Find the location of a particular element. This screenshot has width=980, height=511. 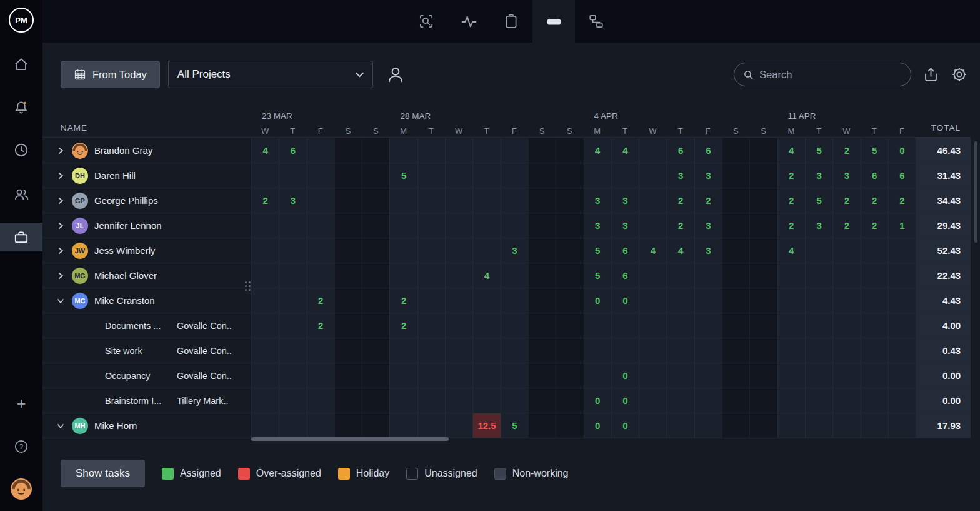

search-box is located at coordinates (822, 74).